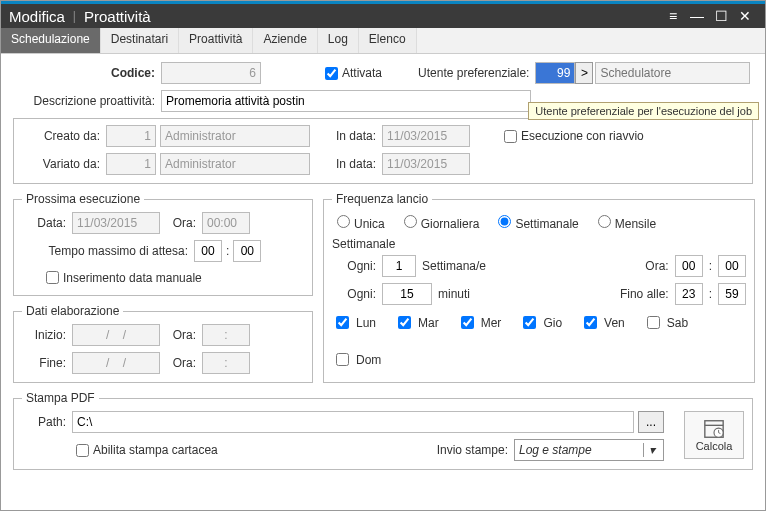 This screenshot has height=511, width=766. Describe the element at coordinates (644, 111) in the screenshot. I see `tooltip-utente-pref: Utente preferenziale per l'esecuzione de…` at that location.